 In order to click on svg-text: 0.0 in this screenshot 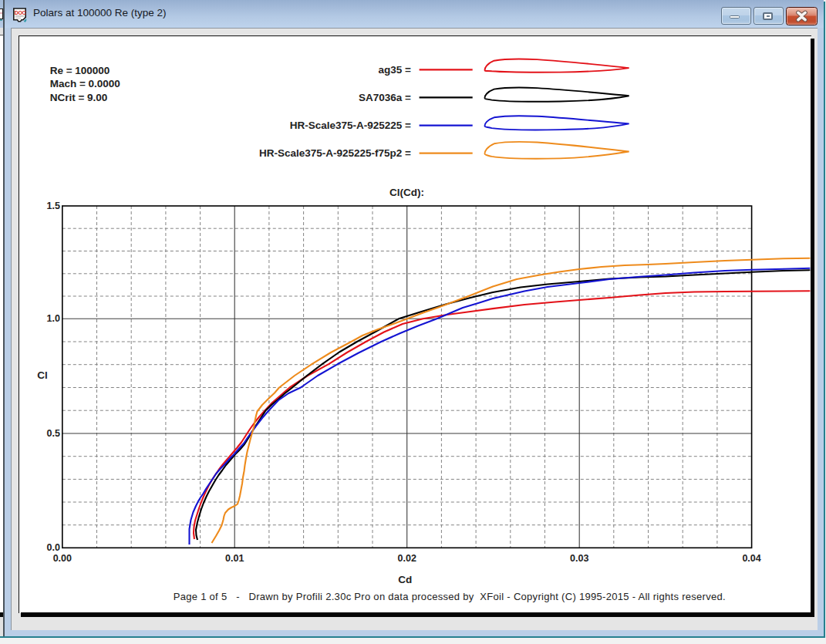, I will do `click(54, 548)`.